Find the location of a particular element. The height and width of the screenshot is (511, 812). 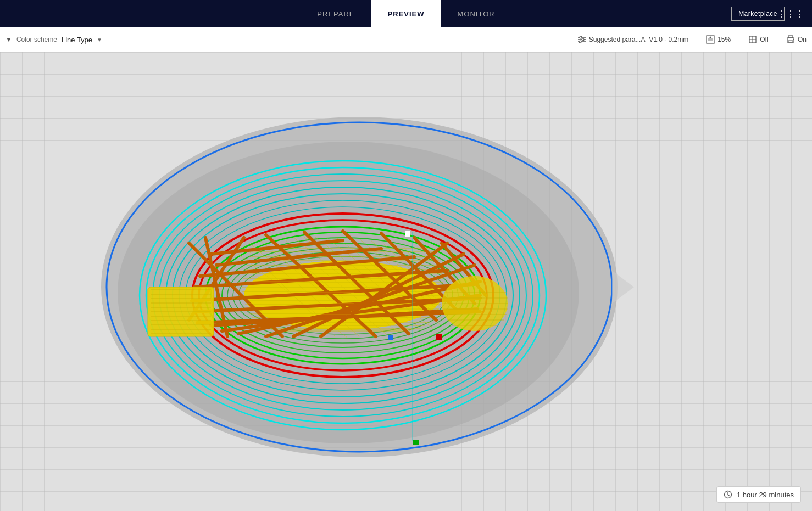

tab-preview: PREVIEW is located at coordinates (407, 14).